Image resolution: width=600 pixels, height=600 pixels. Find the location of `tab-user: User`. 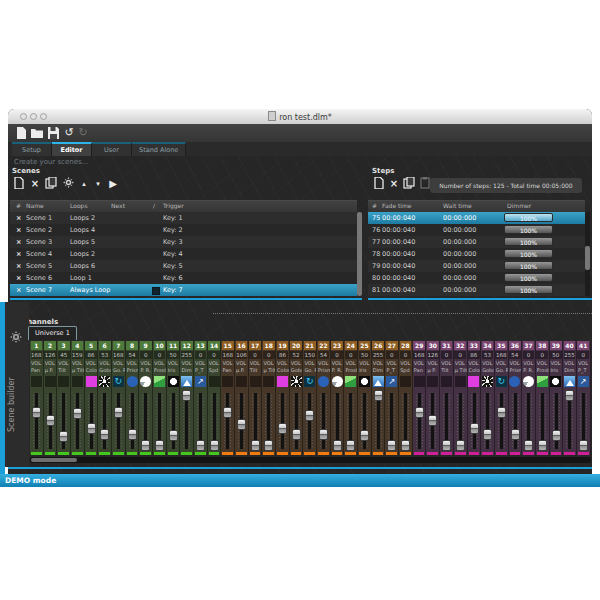

tab-user: User is located at coordinates (112, 149).